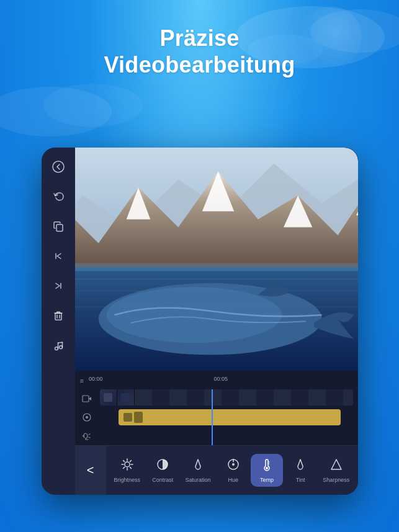 The width and height of the screenshot is (399, 532). What do you see at coordinates (127, 466) in the screenshot?
I see `brightness-icon` at bounding box center [127, 466].